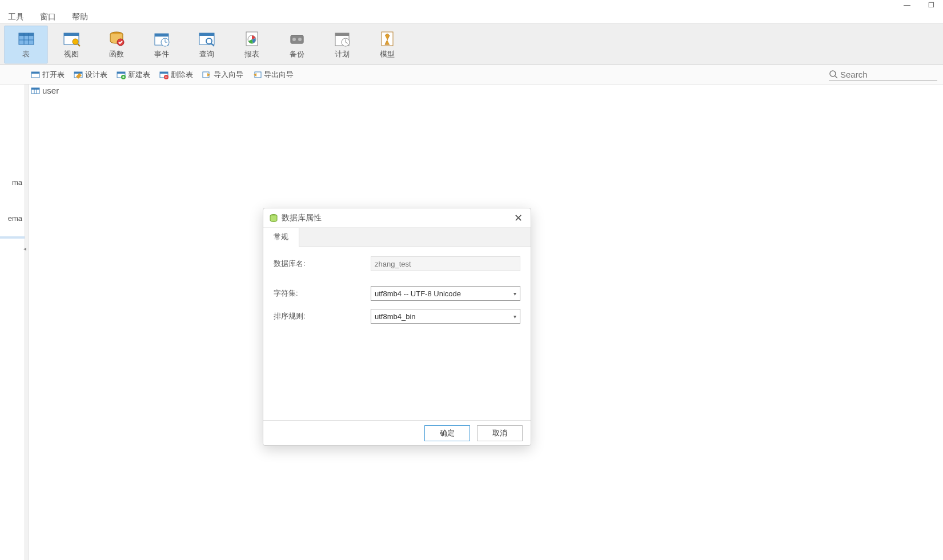 Image resolution: width=943 pixels, height=560 pixels. What do you see at coordinates (446, 293) in the screenshot?
I see `select-charset: utf8mb4 -- UTF-8 Unicode ▾` at bounding box center [446, 293].